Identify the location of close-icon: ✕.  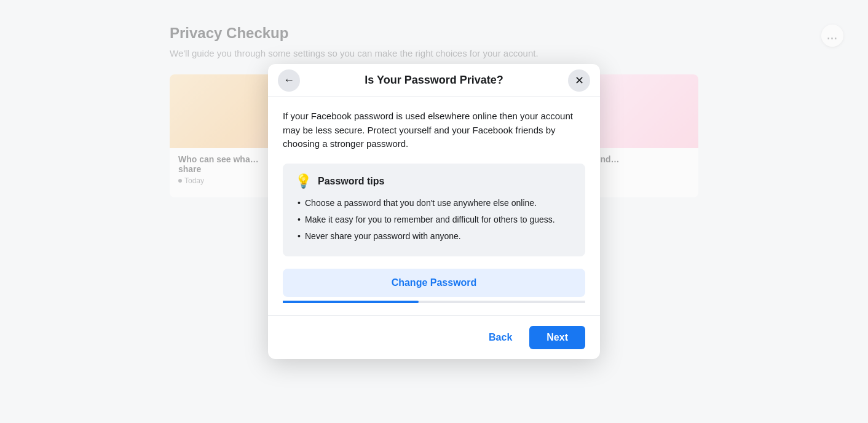
(579, 81).